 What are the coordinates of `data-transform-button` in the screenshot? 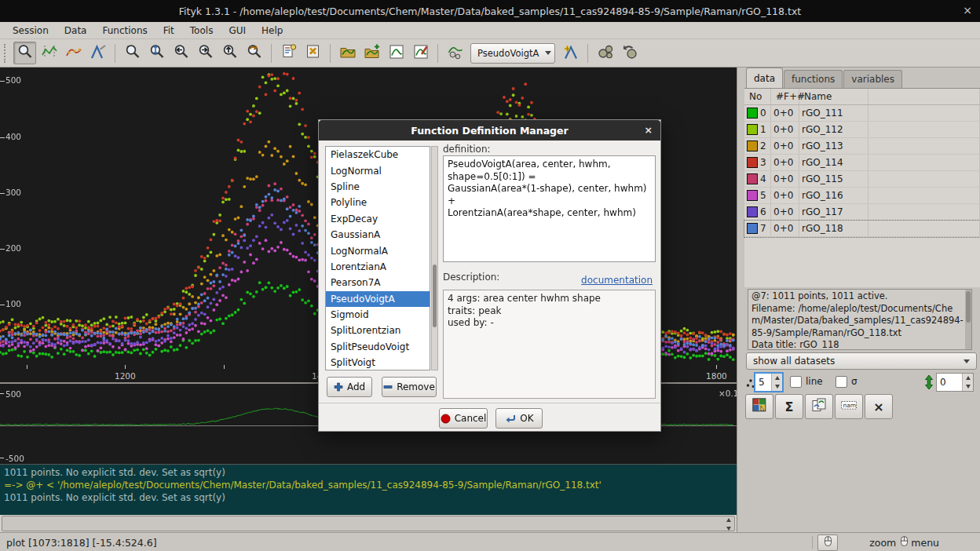 It's located at (455, 53).